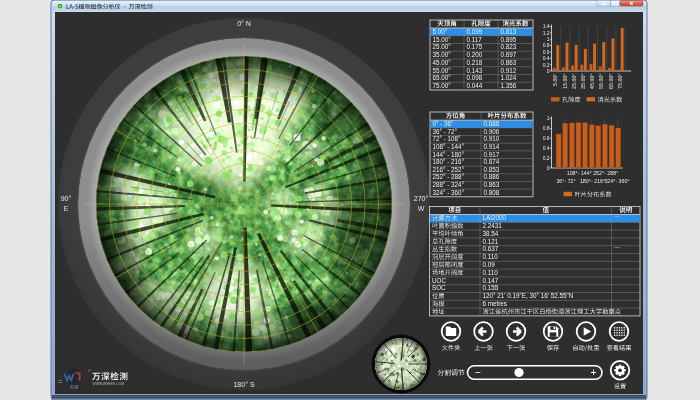 The height and width of the screenshot is (400, 700). Describe the element at coordinates (492, 192) in the screenshot. I see `svg-text: 0.808` at that location.